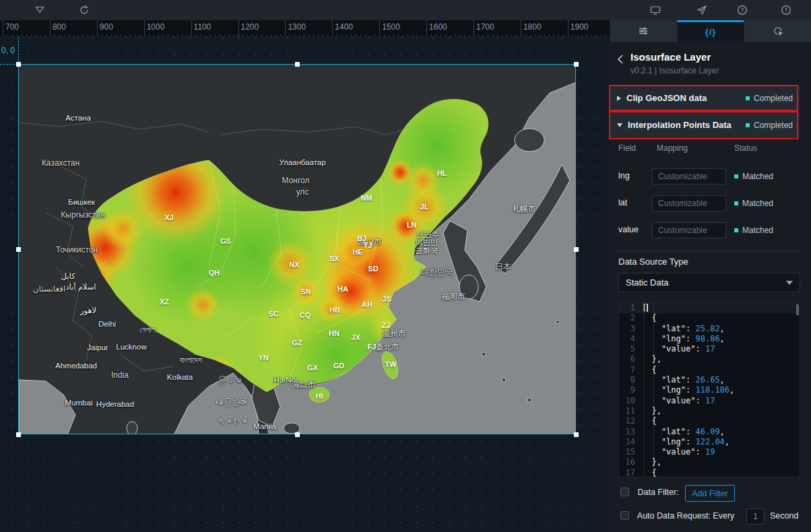 The height and width of the screenshot is (532, 811). I want to click on auto-request-interval-input, so click(756, 517).